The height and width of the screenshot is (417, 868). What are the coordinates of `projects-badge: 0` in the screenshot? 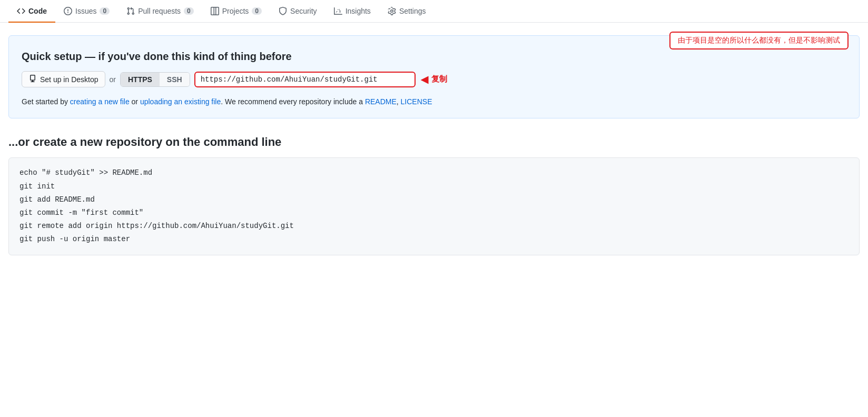 It's located at (257, 11).